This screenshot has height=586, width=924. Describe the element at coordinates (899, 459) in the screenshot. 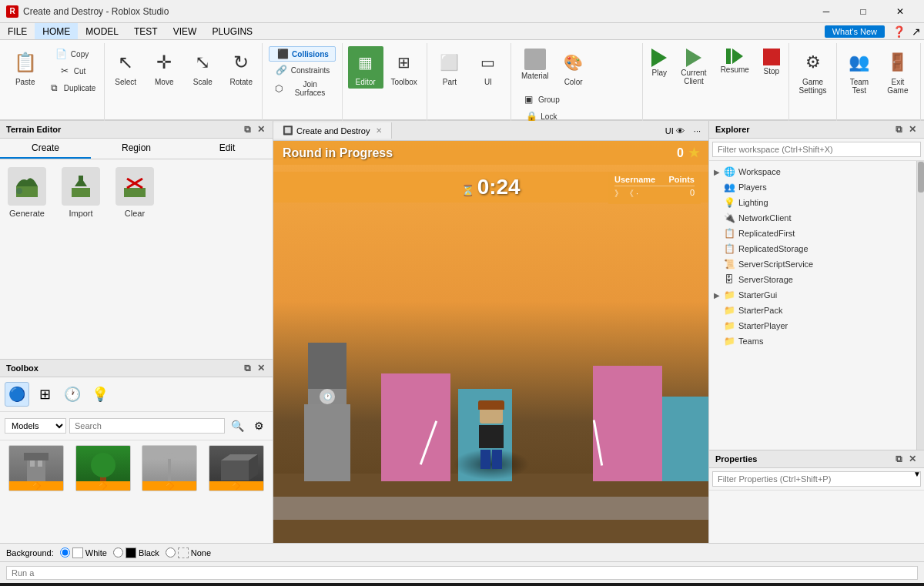

I see `properties-float-button: ⧉` at that location.